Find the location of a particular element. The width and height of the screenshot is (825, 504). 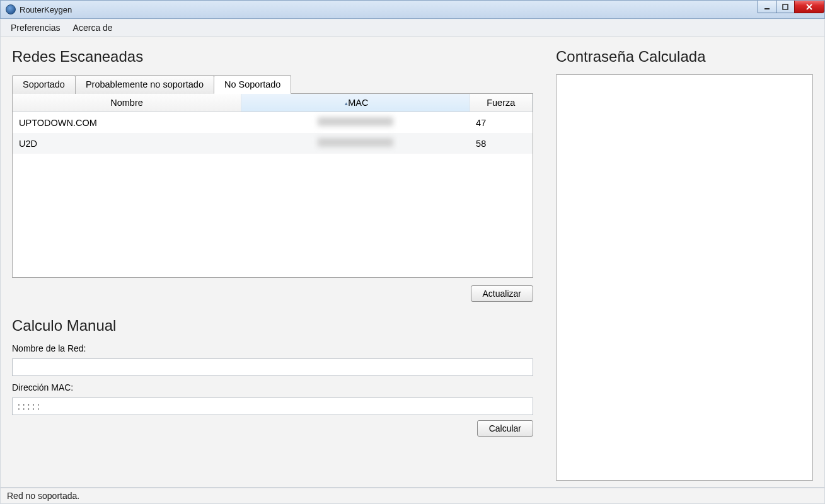

refresh-button: Actualizar is located at coordinates (502, 294).